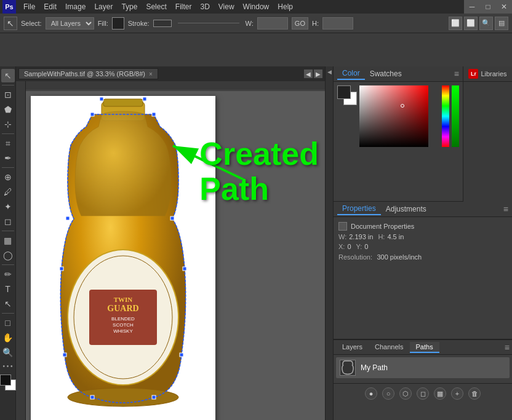 This screenshot has height=420, width=512. Describe the element at coordinates (118, 23) in the screenshot. I see `fill-color-box` at that location.